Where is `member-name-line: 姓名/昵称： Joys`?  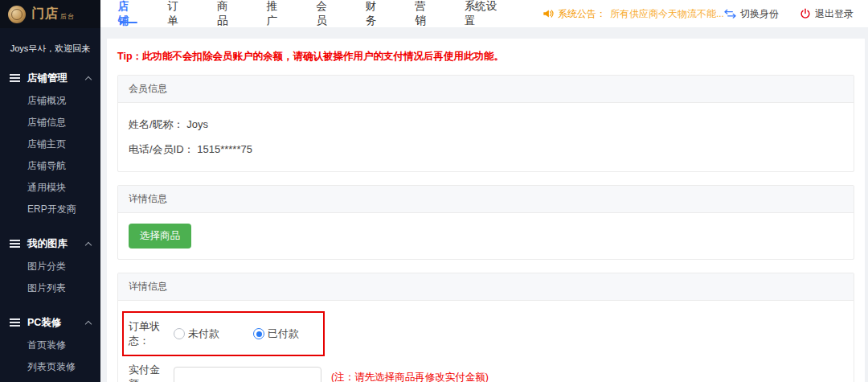 member-name-line: 姓名/昵称： Joys is located at coordinates (485, 125).